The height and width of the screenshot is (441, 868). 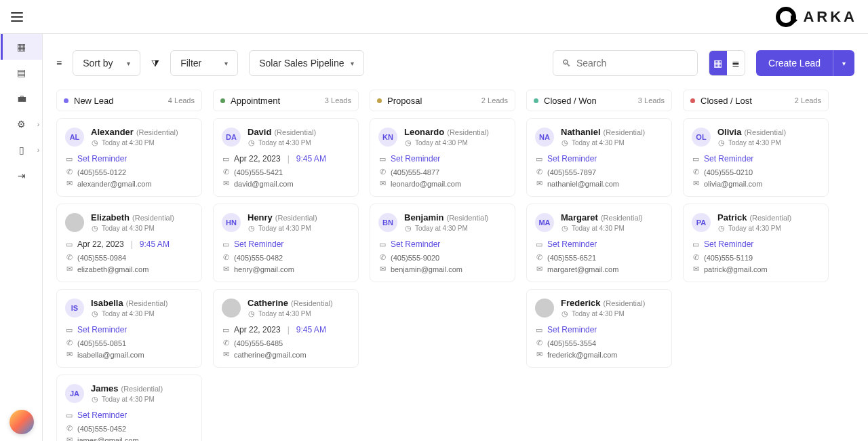 What do you see at coordinates (129, 243) in the screenshot?
I see `lead-card: Elizabeth(Residential) ◷Today at 4:30 PM…` at bounding box center [129, 243].